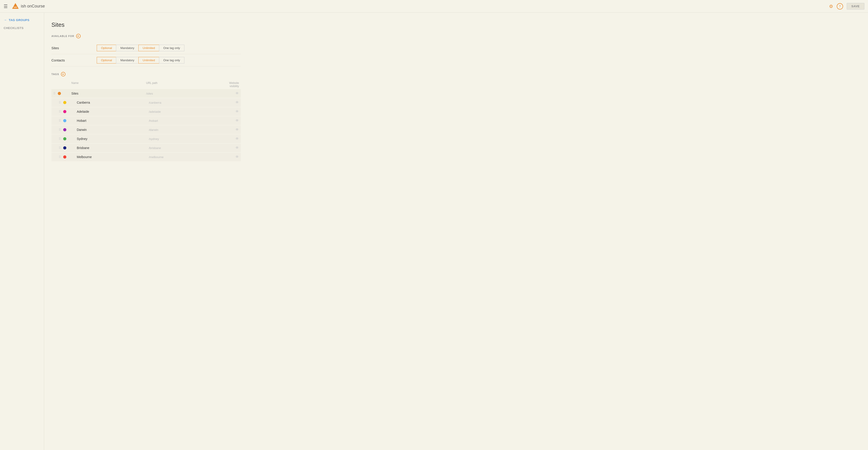 This screenshot has height=450, width=868. Describe the element at coordinates (106, 48) in the screenshot. I see `sites-optional-button: Optional` at that location.